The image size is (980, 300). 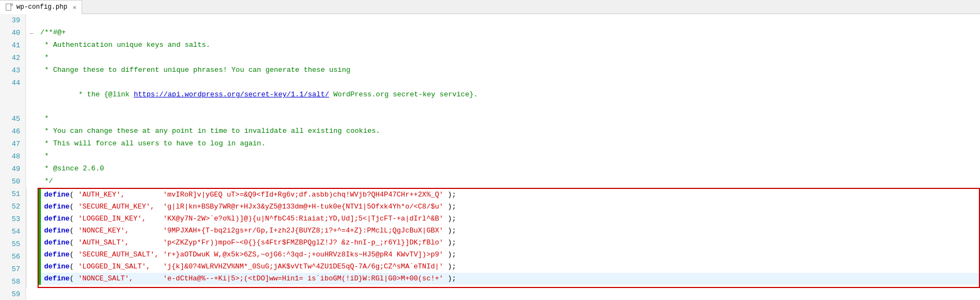 I want to click on define-content-56: define( 'SECURE_AUTH_SALT', 'r+}aOTDwuK …, so click(x=510, y=255).